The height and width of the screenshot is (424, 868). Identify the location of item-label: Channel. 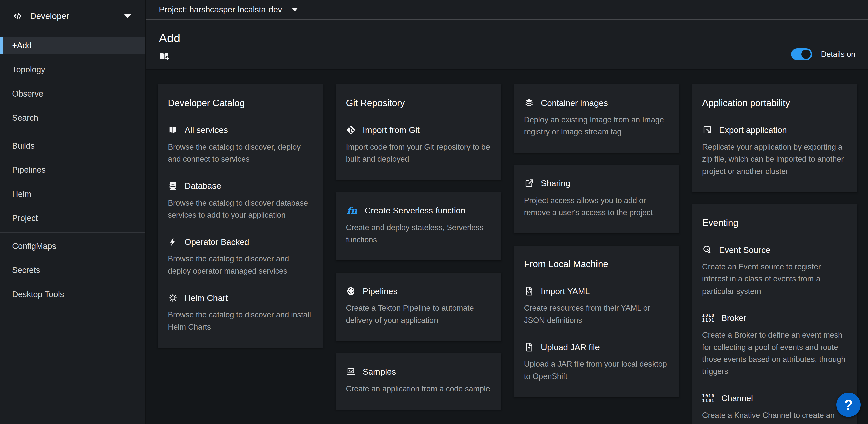
(737, 398).